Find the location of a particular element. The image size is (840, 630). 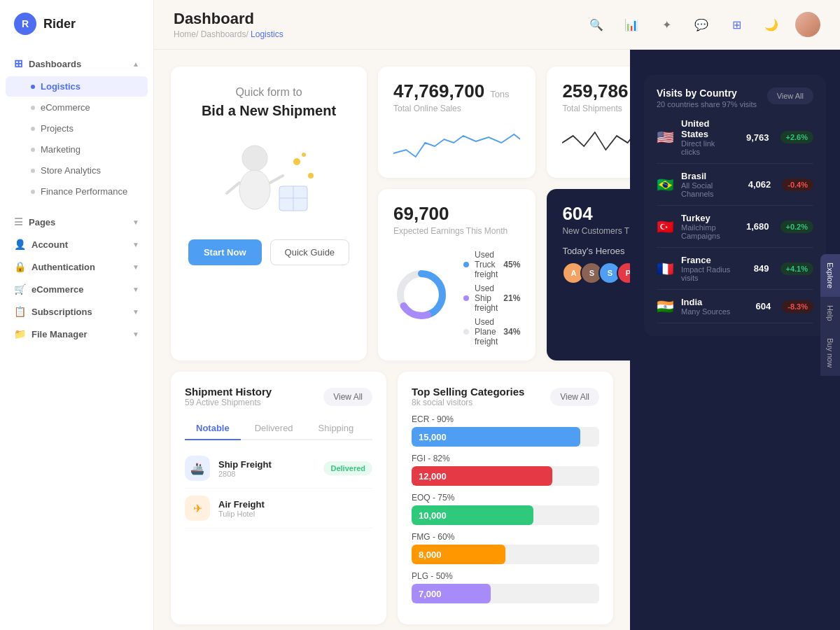

top-selling-sub: 8k social visitors is located at coordinates (468, 402).